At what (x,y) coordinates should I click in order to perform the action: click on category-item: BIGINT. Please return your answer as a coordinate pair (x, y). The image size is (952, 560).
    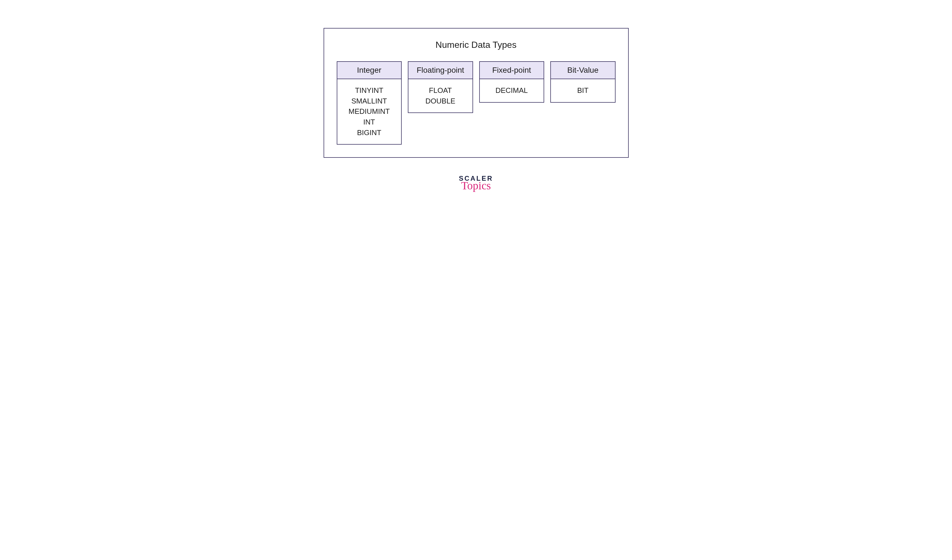
    Looking at the image, I should click on (369, 133).